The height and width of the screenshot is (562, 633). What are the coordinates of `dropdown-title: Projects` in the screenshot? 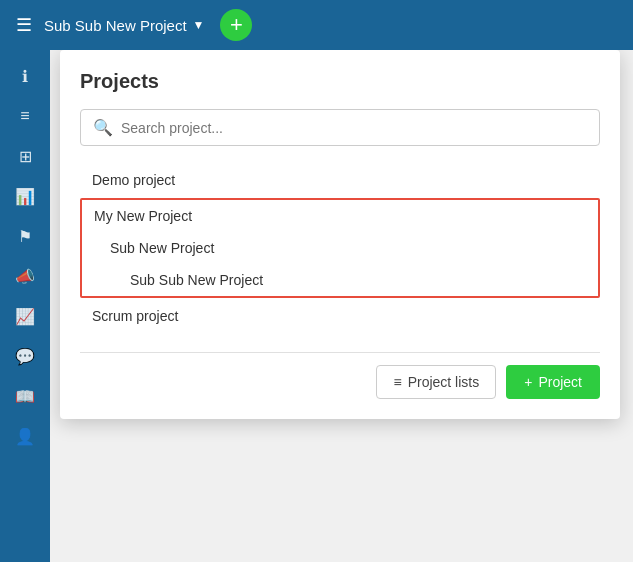 It's located at (340, 82).